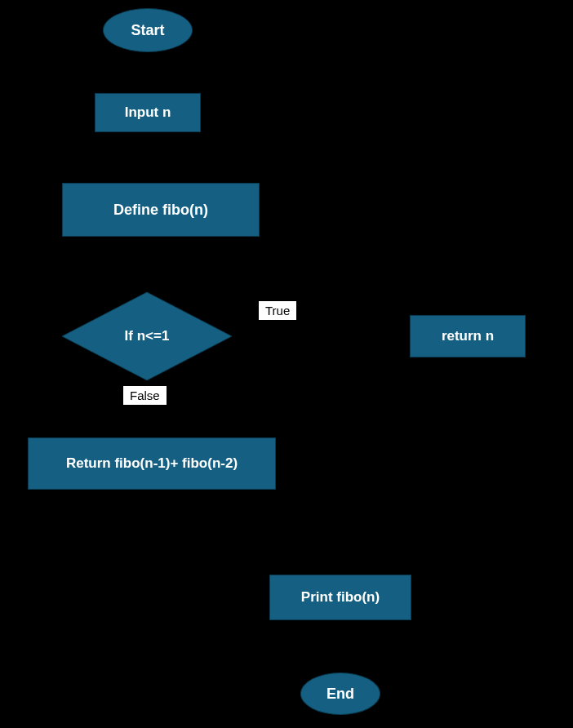 The image size is (573, 728). I want to click on define-process: Define fibo(n), so click(161, 210).